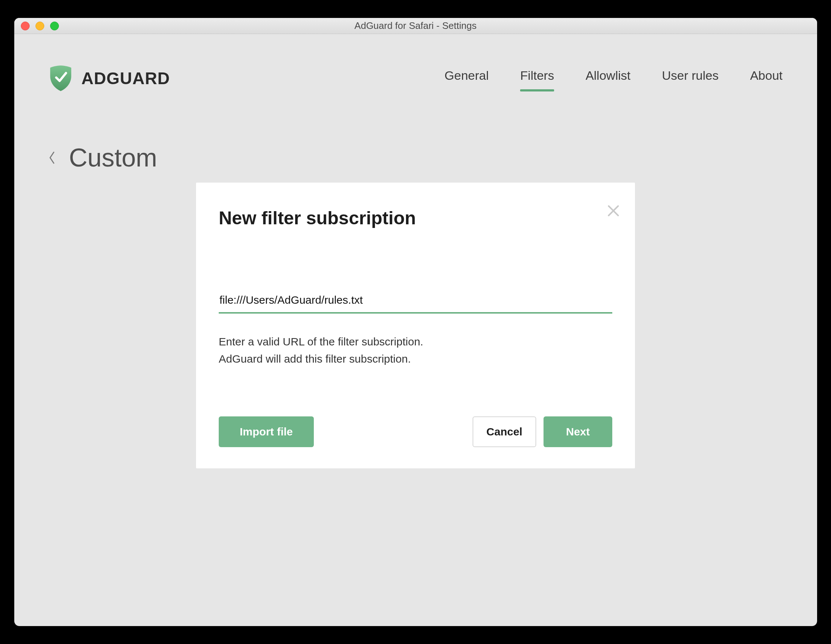  I want to click on brand: ADGUARD, so click(110, 78).